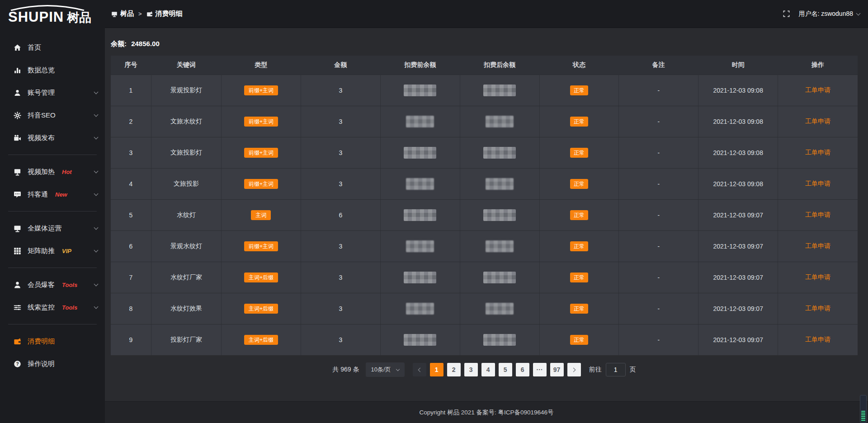 Image resolution: width=868 pixels, height=423 pixels. Describe the element at coordinates (595, 370) in the screenshot. I see `goto-label: 前往` at that location.